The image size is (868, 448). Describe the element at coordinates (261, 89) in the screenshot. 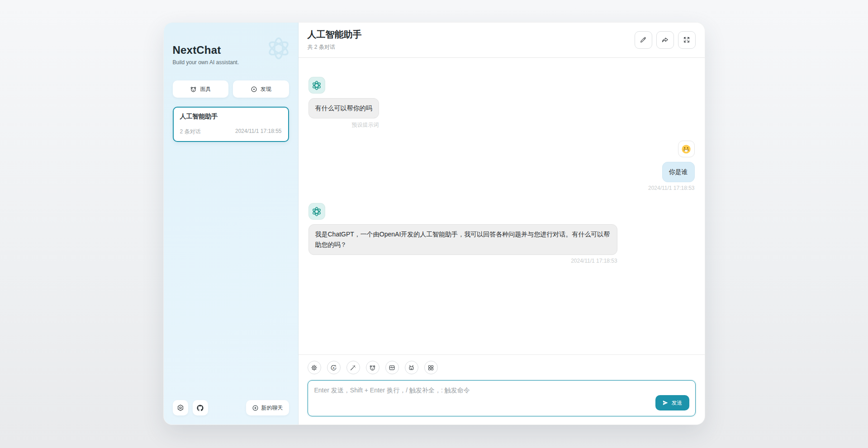

I see `discover-button: 发现` at that location.